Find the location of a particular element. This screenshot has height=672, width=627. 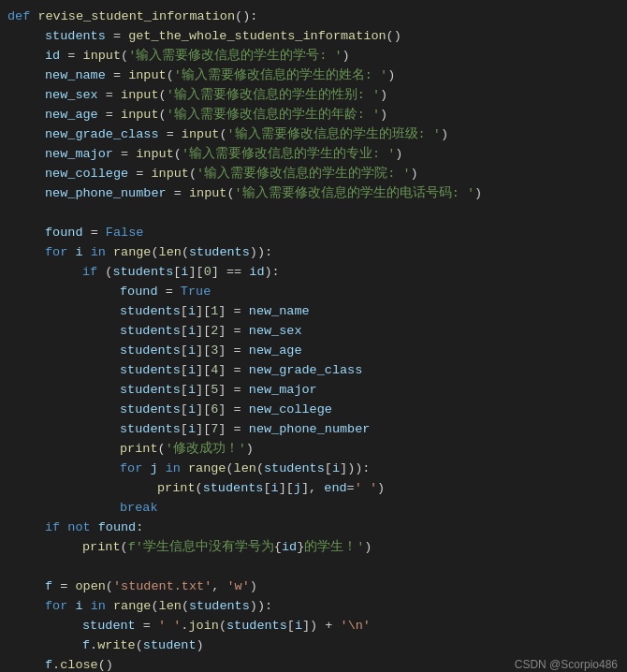

code-line: print('修改成功！') is located at coordinates (314, 449).